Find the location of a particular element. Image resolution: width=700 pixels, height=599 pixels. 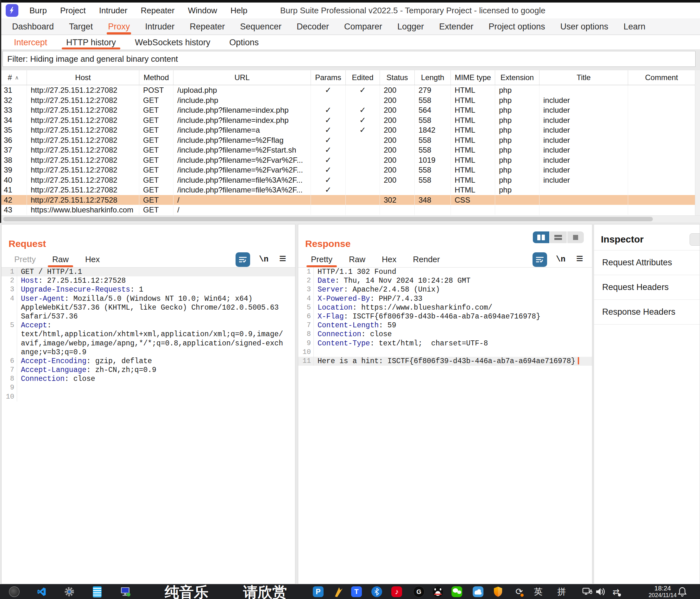

ghub-icon: G is located at coordinates (419, 592).